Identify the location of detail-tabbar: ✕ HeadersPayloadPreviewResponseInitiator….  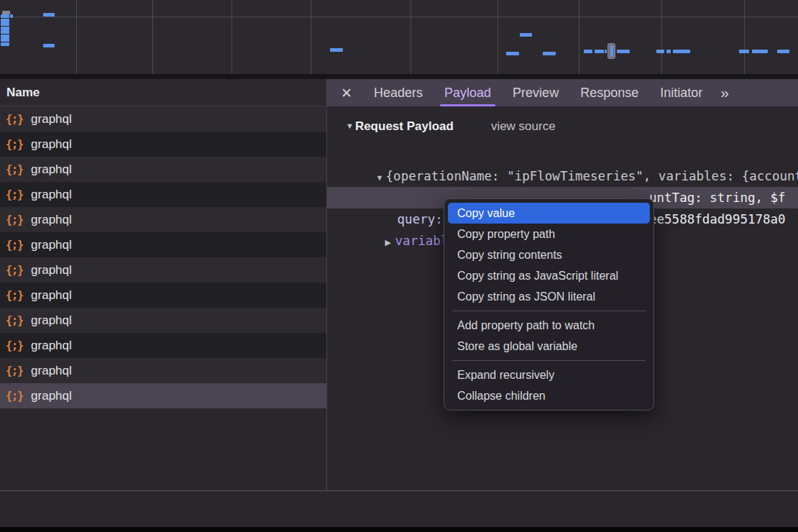
(562, 93).